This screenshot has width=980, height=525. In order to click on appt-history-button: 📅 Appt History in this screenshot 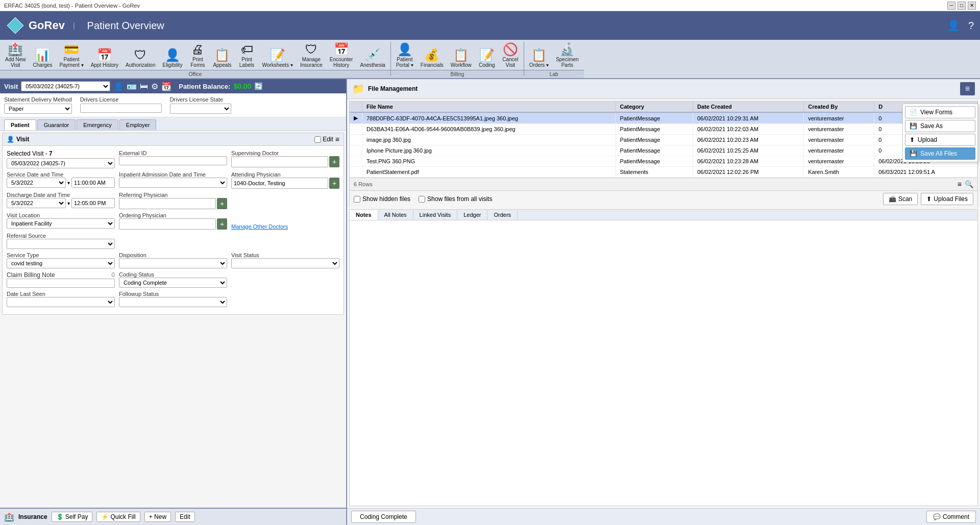, I will do `click(105, 56)`.